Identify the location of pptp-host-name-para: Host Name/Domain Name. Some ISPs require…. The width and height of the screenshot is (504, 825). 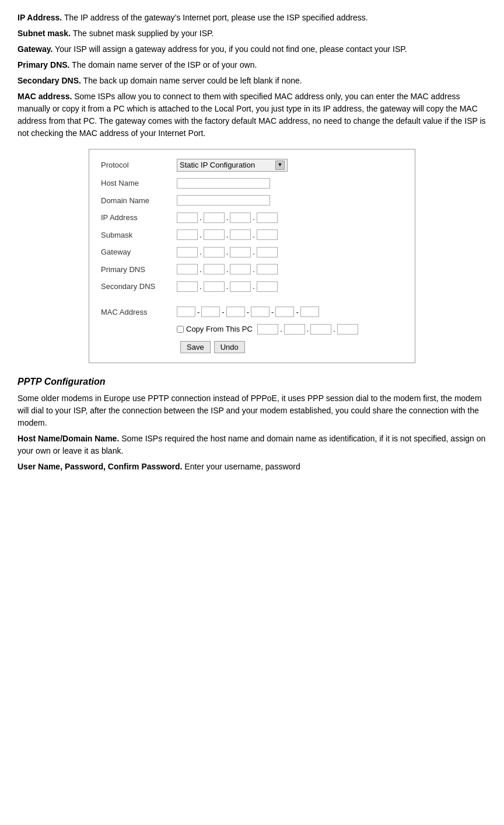
(252, 445).